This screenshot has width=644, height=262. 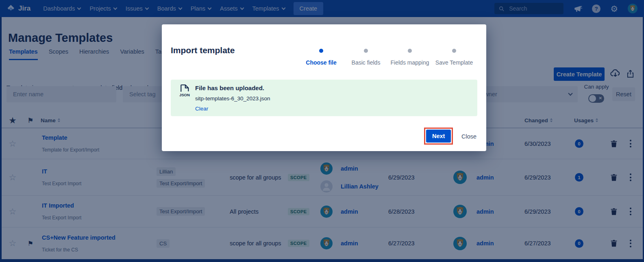 What do you see at coordinates (321, 57) in the screenshot?
I see `step-choose-file: Choose file` at bounding box center [321, 57].